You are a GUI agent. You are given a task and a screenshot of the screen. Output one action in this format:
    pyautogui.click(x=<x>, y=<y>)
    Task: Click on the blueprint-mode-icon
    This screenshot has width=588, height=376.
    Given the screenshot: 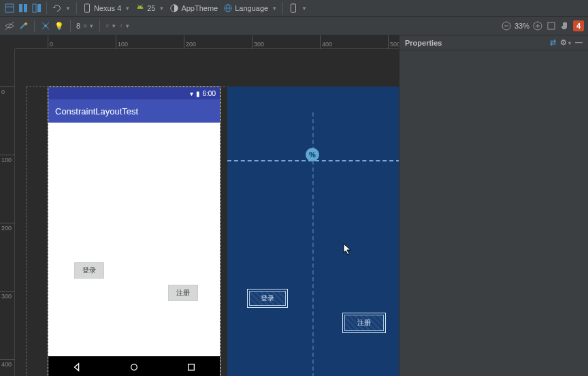 What is the action you would take?
    pyautogui.click(x=23, y=8)
    